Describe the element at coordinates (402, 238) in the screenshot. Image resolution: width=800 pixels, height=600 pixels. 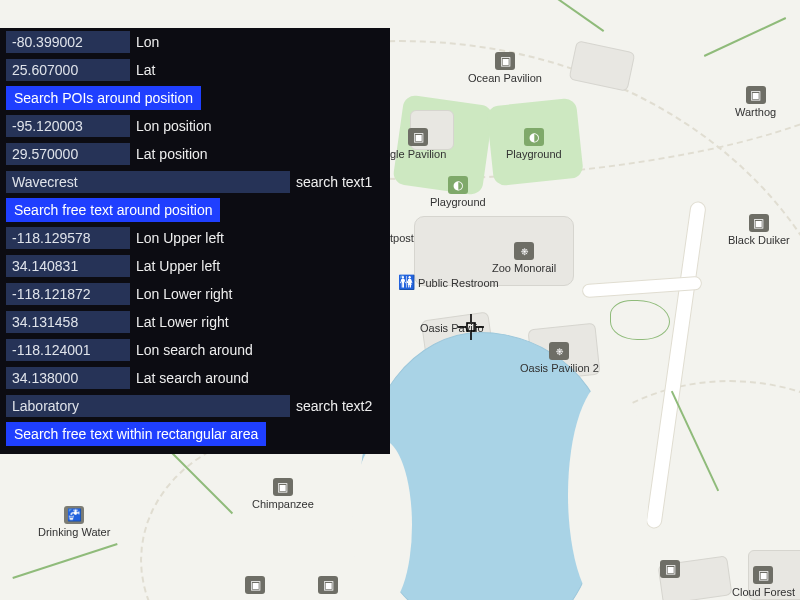
I see `poi-label: tpost` at that location.